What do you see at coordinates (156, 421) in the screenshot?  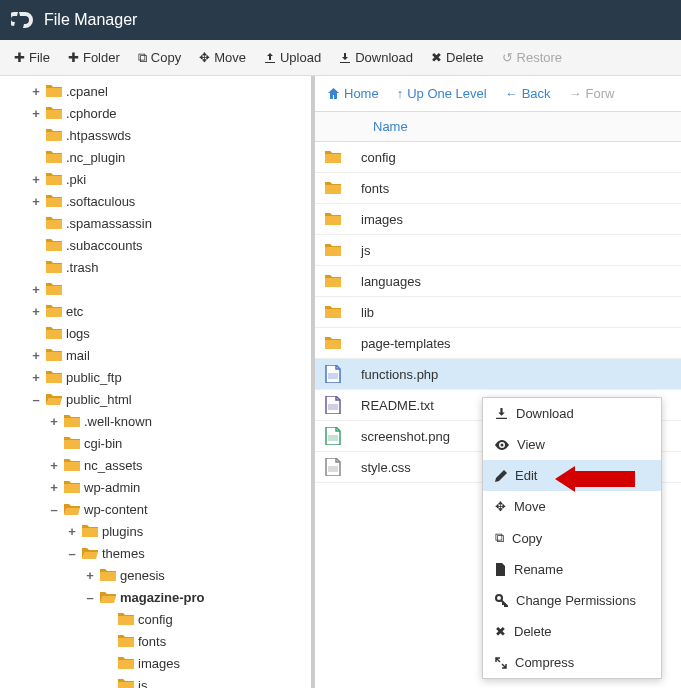 I see `tree-item: +.well-known` at bounding box center [156, 421].